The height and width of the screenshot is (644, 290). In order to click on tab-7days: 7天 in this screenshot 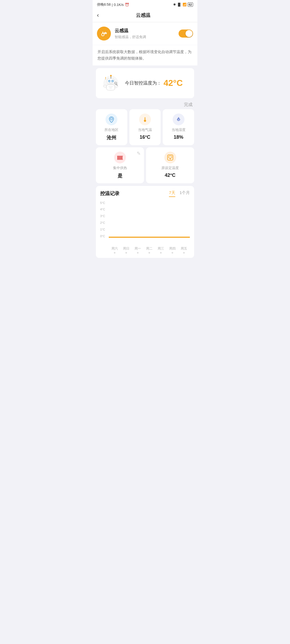, I will do `click(172, 194)`.